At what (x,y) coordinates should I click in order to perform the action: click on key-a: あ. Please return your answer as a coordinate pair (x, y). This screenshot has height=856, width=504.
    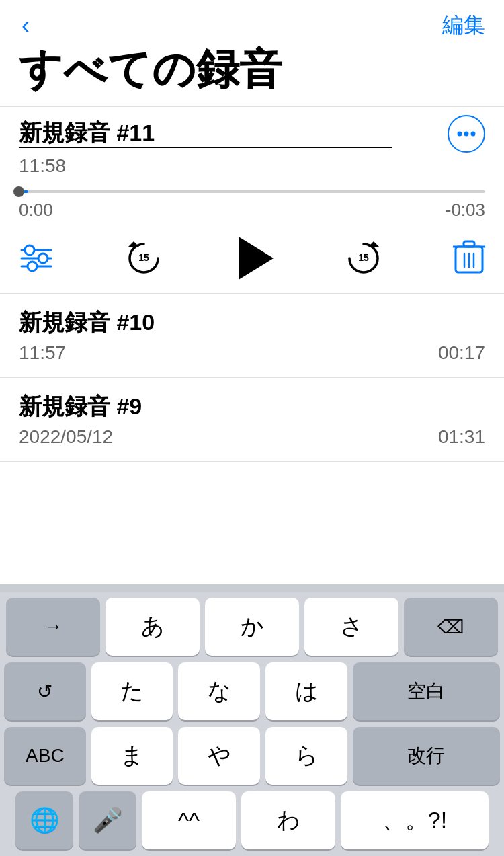
    Looking at the image, I should click on (153, 627).